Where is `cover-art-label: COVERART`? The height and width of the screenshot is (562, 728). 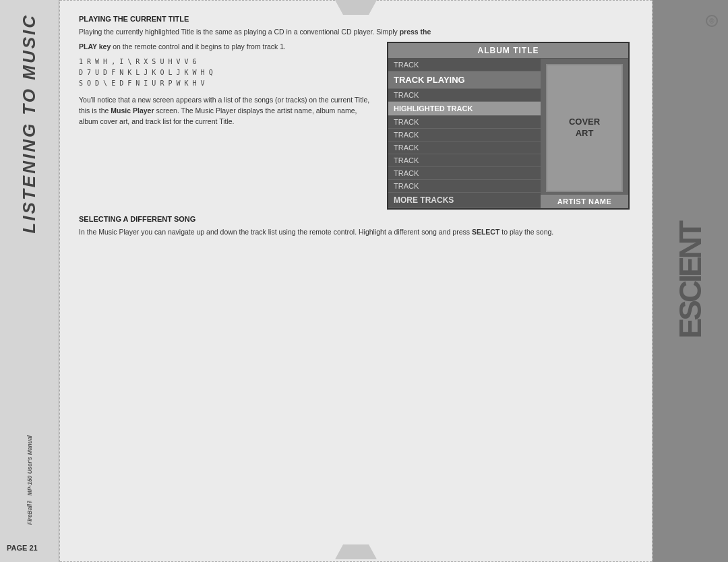
cover-art-label: COVERART is located at coordinates (584, 128).